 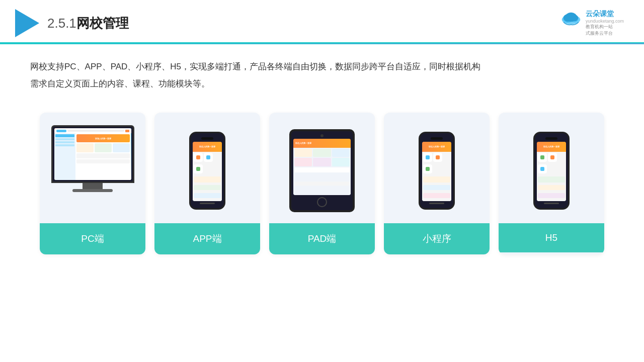 What do you see at coordinates (322, 67) in the screenshot?
I see `description-paragraph: 网校支持PC、APP、PAD、小程序、H5，实现多端打通，产品各终端自由切换，数…` at bounding box center [322, 67].